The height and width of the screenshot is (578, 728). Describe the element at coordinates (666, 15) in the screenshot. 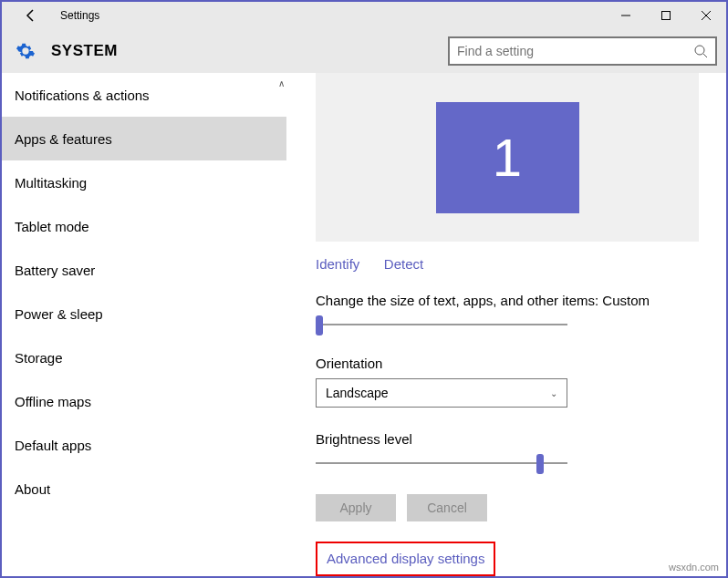

I see `maximize-icon` at that location.